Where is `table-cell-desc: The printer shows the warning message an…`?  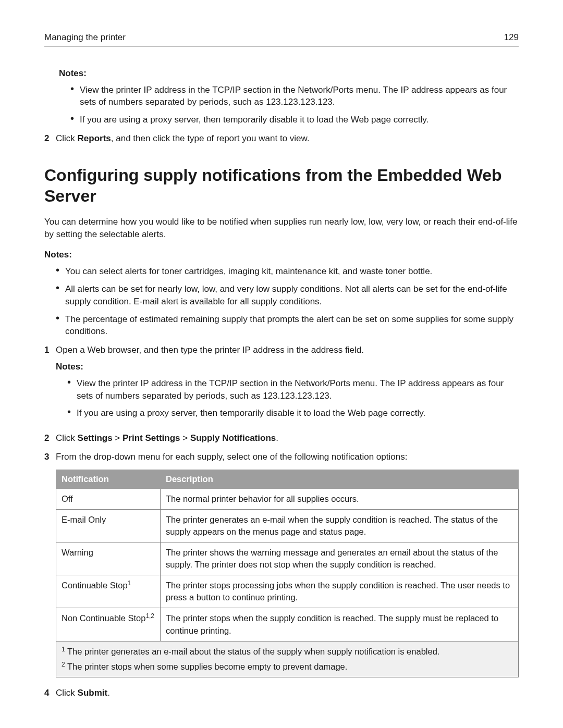 table-cell-desc: The printer shows the warning message an… is located at coordinates (340, 559).